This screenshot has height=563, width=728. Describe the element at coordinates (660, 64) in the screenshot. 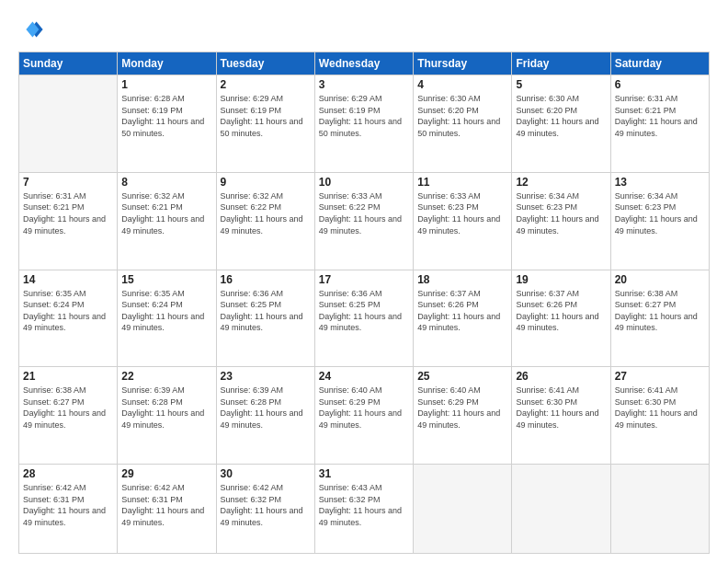

I see `calendar-header-saturday: Saturday` at that location.